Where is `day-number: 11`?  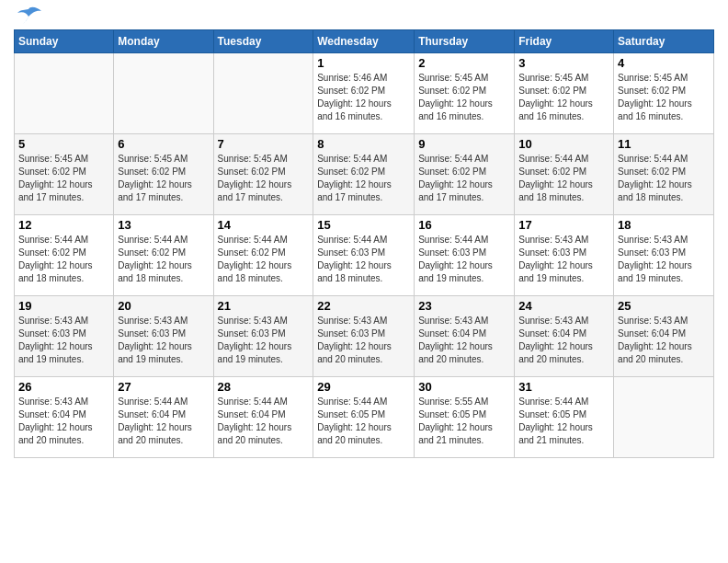
day-number: 11 is located at coordinates (664, 144).